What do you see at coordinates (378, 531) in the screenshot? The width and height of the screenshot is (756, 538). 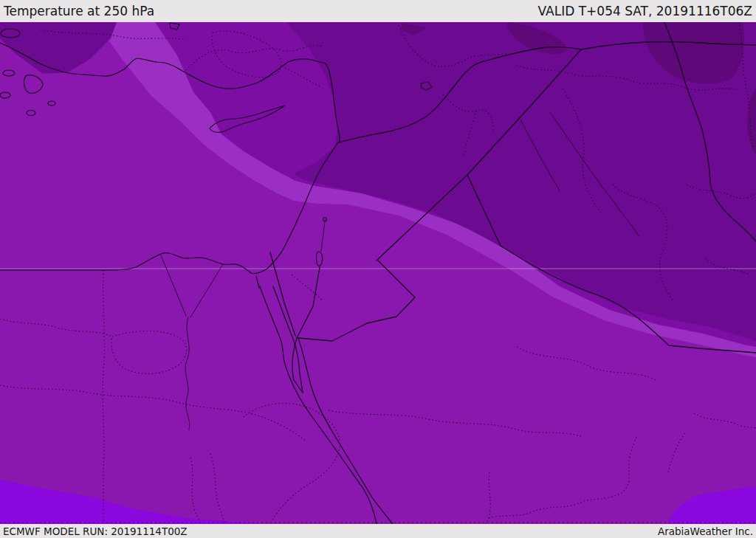 I see `footer-bar: ECMWF MODEL RUN: 20191114T00Z ArabiaWeat…` at bounding box center [378, 531].